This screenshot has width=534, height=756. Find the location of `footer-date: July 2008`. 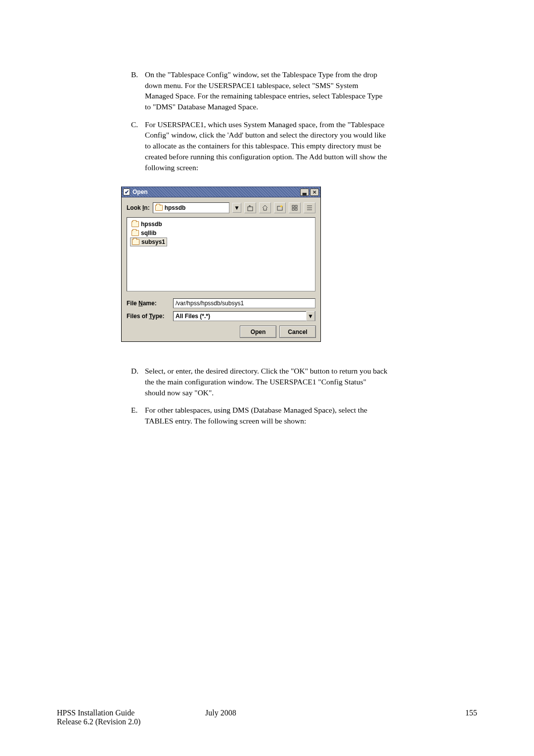

footer-date: July 2008 is located at coordinates (279, 717).